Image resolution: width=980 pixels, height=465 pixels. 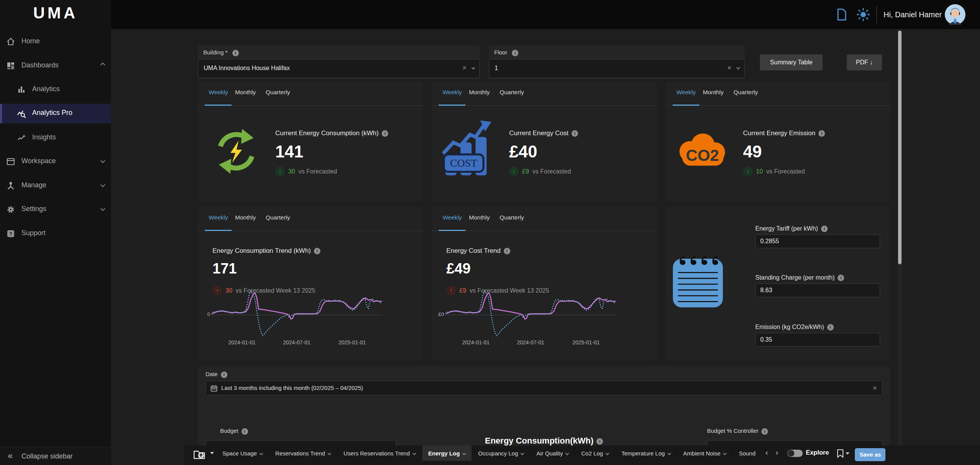 What do you see at coordinates (339, 62) in the screenshot?
I see `building-filter-group: Building * UMA Innovations House Halifax` at bounding box center [339, 62].